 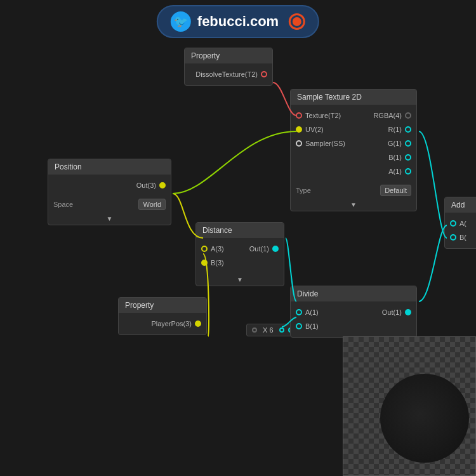 What do you see at coordinates (312, 326) in the screenshot?
I see `divide-b-label: B(1)` at bounding box center [312, 326].